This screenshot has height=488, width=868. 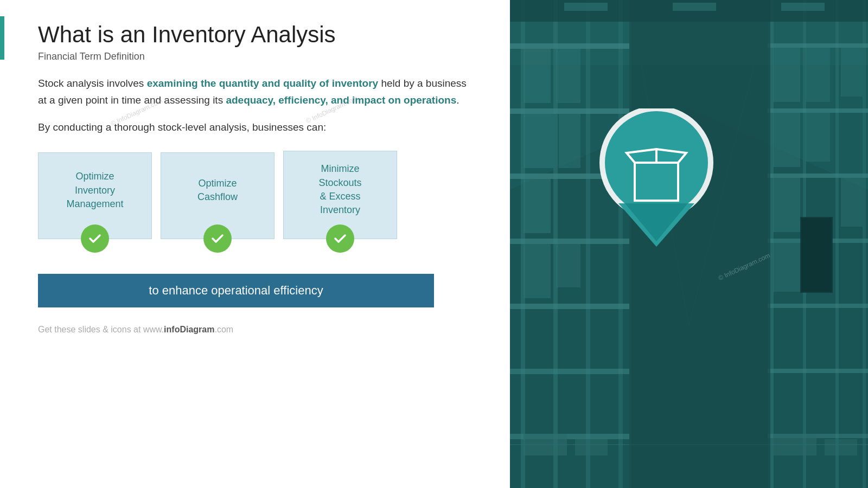 I want to click on card-2-check, so click(x=218, y=239).